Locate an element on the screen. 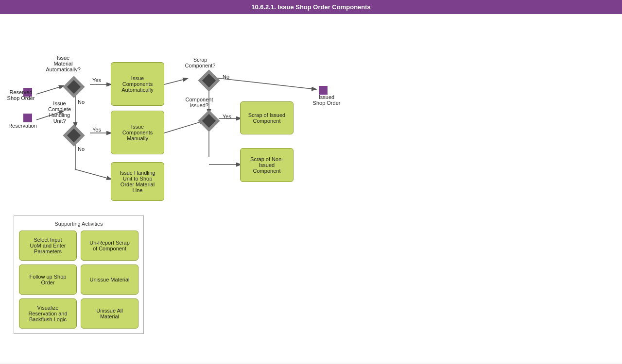  issue-components-auto-label: Issue Components Automatically is located at coordinates (137, 84).